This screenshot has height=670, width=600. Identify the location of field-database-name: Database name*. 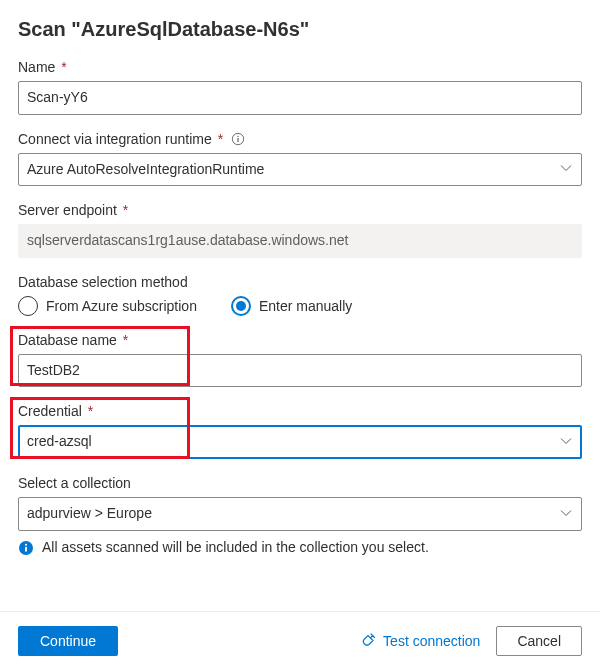
(300, 360).